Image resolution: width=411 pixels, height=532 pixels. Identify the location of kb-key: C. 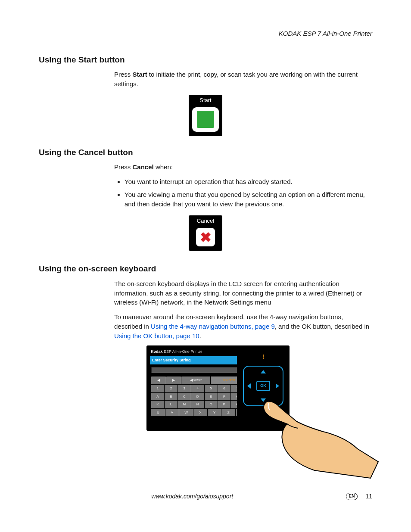
(184, 397).